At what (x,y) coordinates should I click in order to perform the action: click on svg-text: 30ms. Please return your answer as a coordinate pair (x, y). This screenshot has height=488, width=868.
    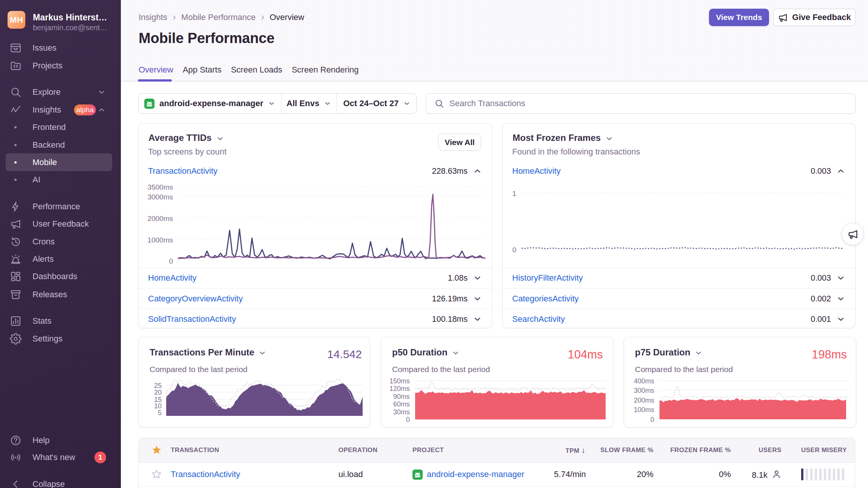
    Looking at the image, I should click on (402, 412).